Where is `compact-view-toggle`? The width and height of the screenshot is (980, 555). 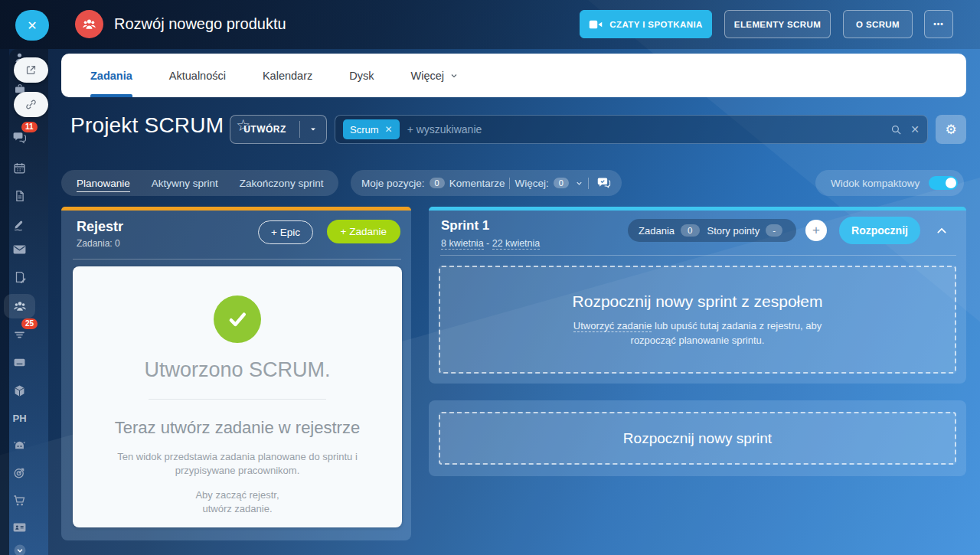
compact-view-toggle is located at coordinates (943, 183).